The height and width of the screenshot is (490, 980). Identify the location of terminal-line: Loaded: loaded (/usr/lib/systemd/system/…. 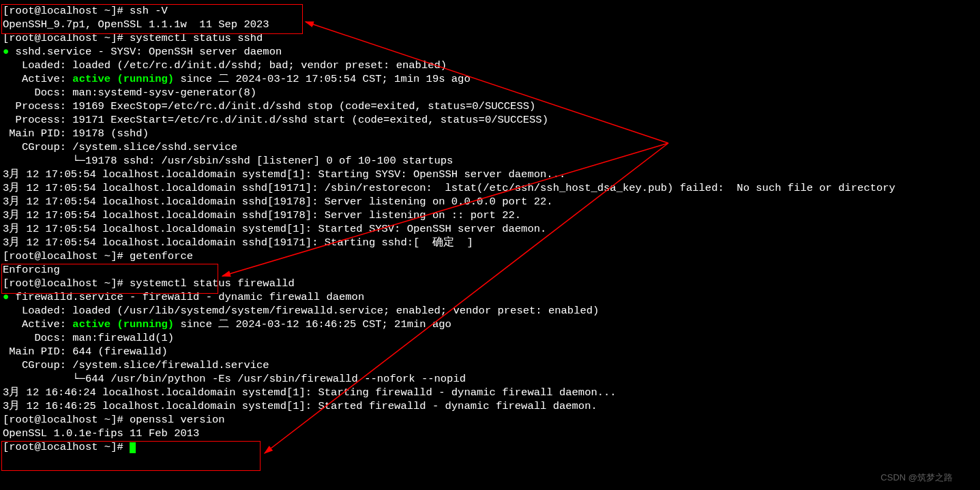
(490, 311).